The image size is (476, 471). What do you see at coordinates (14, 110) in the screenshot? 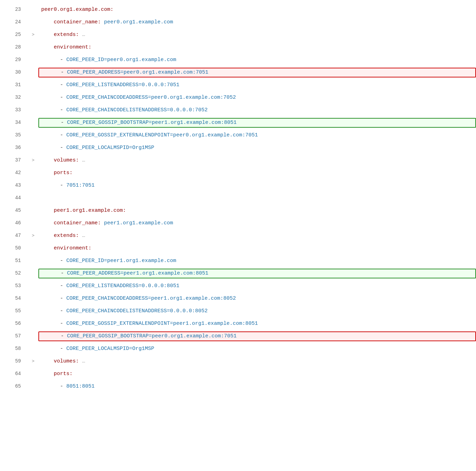
I see `line-number: 33` at bounding box center [14, 110].